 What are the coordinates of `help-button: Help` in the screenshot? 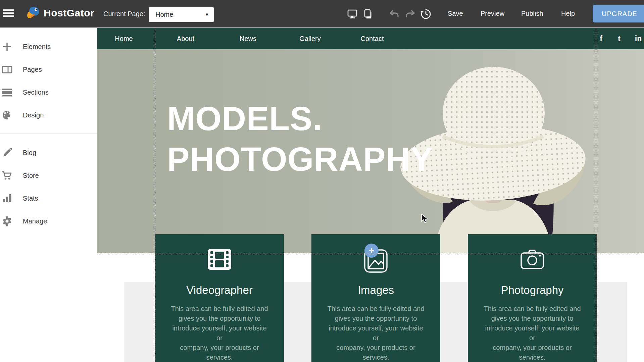 It's located at (568, 13).